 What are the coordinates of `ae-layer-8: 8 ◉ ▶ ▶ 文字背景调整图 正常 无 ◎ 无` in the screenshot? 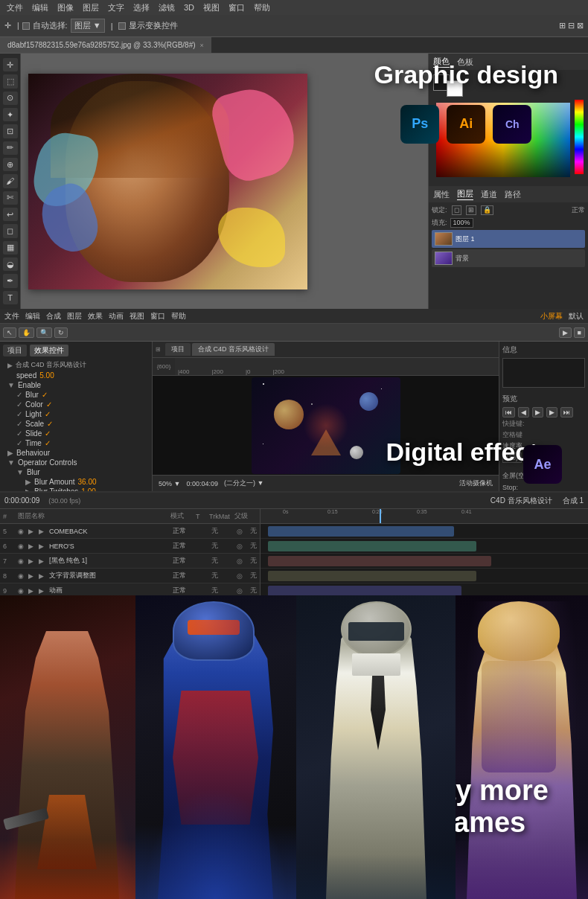 It's located at (130, 576).